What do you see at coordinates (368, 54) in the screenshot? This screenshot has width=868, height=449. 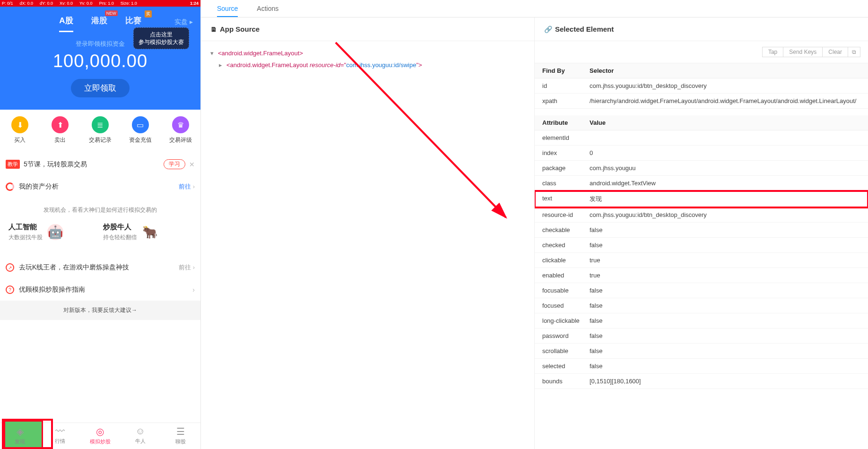 I see `tree-node-root: ▾<android.widget.FrameLayout>` at bounding box center [368, 54].